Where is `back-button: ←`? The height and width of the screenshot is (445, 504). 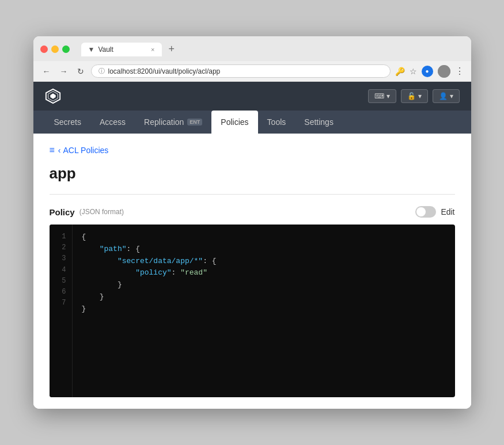
back-button: ← is located at coordinates (47, 71).